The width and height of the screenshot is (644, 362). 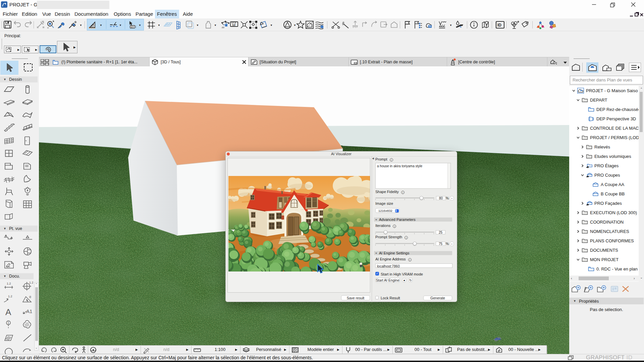 I want to click on svg-text: α, so click(x=30, y=297).